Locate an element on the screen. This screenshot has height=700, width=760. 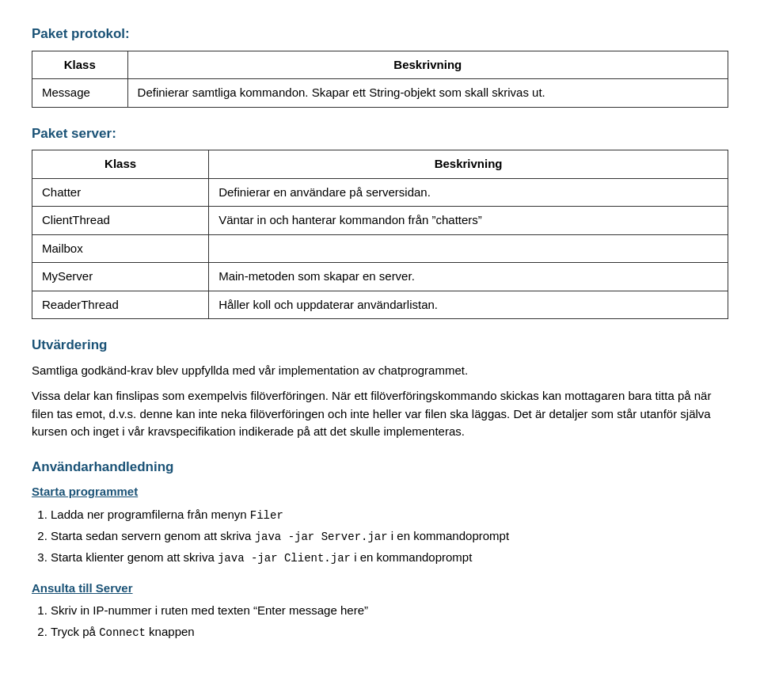
paragraph: Samtliga godkänd-krav blev uppfyllda med… is located at coordinates (380, 371).